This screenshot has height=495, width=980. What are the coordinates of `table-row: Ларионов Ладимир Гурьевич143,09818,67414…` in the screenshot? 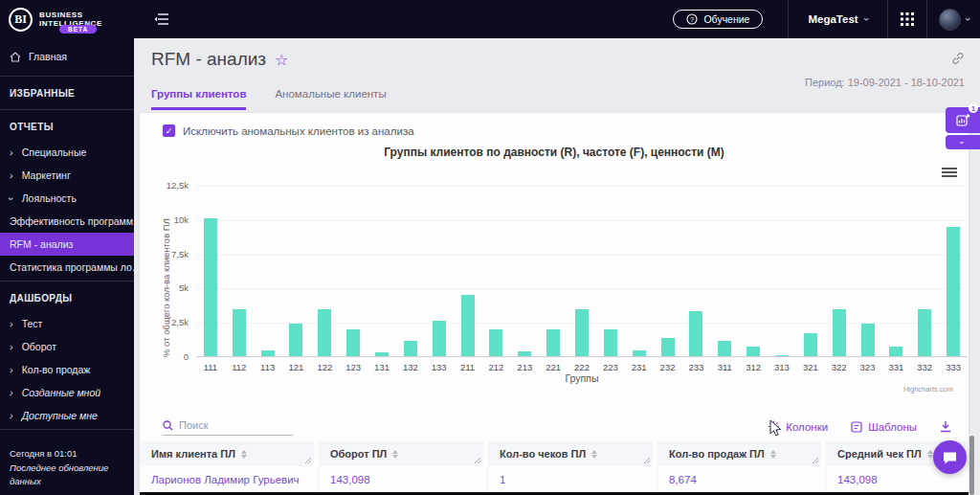 It's located at (554, 481).